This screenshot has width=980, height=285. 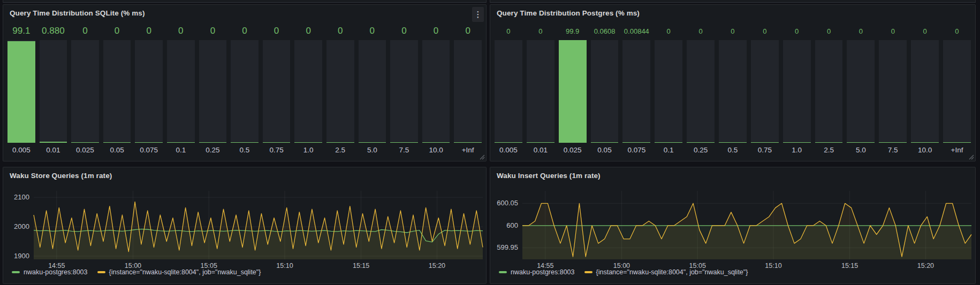 What do you see at coordinates (508, 89) in the screenshot?
I see `bar-gauge-column: 00.005` at bounding box center [508, 89].